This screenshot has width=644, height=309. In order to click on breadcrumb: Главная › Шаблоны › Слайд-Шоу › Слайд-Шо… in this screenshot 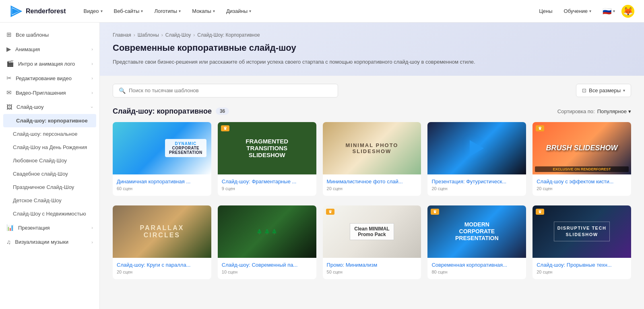, I will do `click(372, 35)`.